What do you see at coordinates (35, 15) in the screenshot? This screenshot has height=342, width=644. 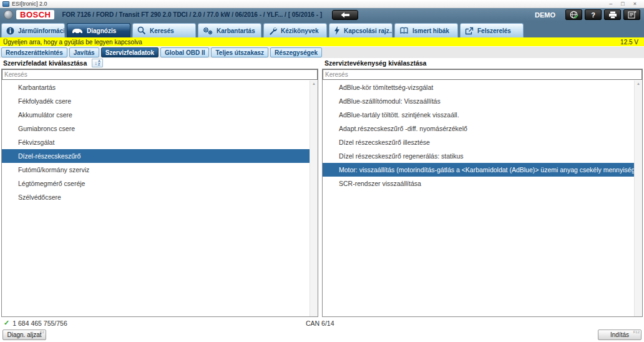 I see `bosch-logo: BOSCH` at bounding box center [35, 15].